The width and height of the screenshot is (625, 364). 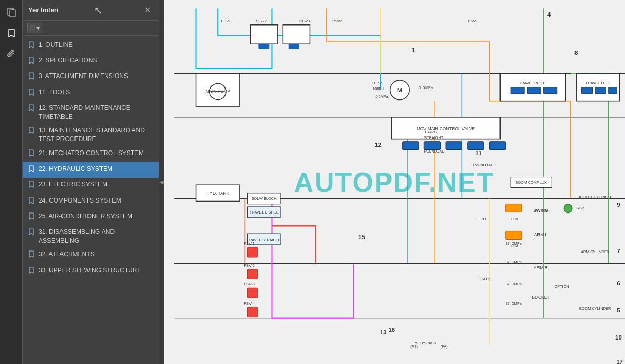 What do you see at coordinates (531, 182) in the screenshot?
I see `svg-text: BOOM COMPLUX` at bounding box center [531, 182].